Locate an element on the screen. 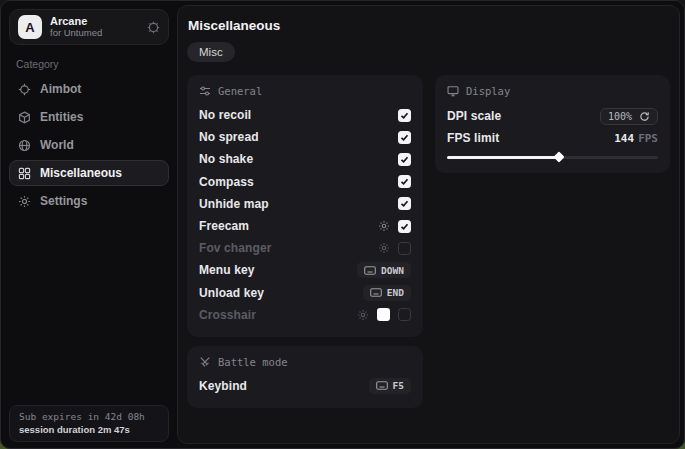 The image size is (685, 449). row-label: DPI scale is located at coordinates (474, 116).